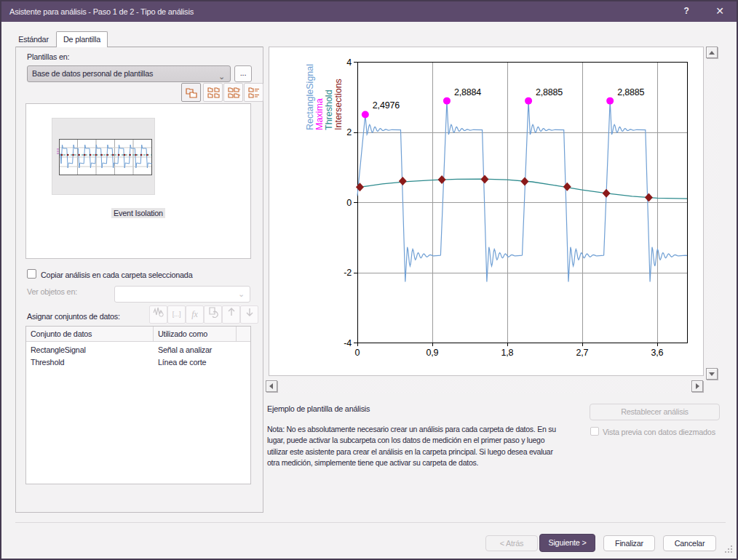 This screenshot has width=738, height=560. Describe the element at coordinates (82, 39) in the screenshot. I see `tab-de-plantilla: De plantilla` at that location.